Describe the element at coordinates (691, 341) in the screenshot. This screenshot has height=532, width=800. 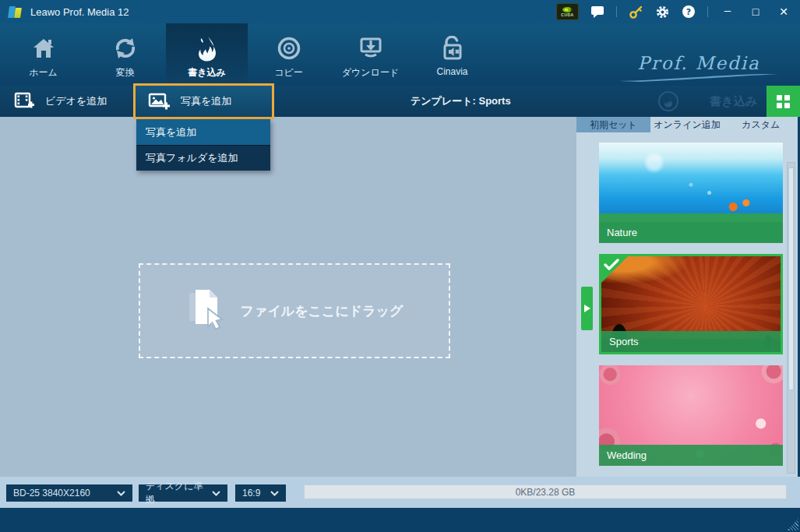
I see `template-name: Sports` at that location.